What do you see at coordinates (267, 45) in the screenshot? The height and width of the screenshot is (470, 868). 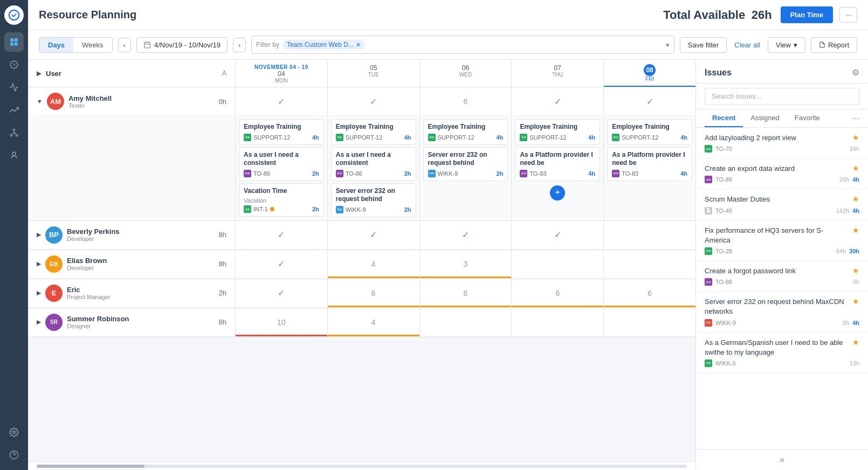 I see `filter-label: Filter by` at bounding box center [267, 45].